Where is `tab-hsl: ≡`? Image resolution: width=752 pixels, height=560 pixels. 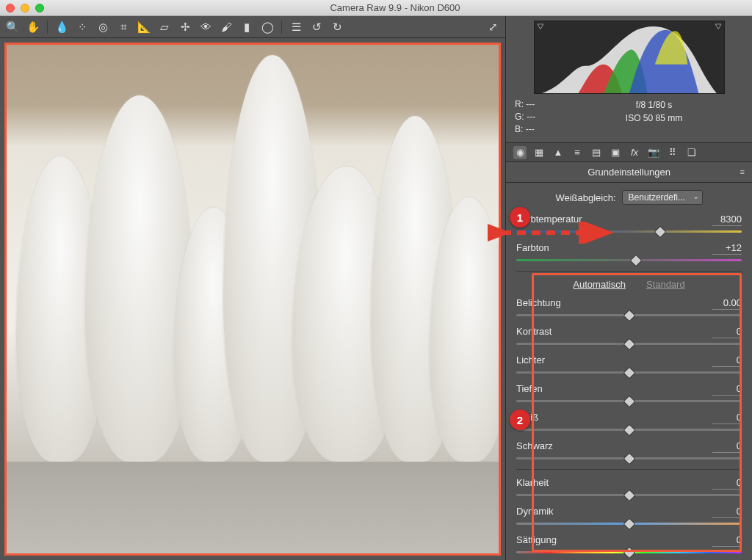
tab-hsl: ≡ is located at coordinates (577, 153).